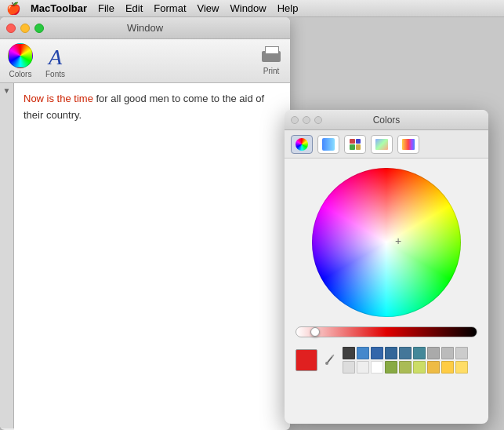 This screenshot has height=430, width=504. I want to click on mode-crayon-button, so click(355, 144).